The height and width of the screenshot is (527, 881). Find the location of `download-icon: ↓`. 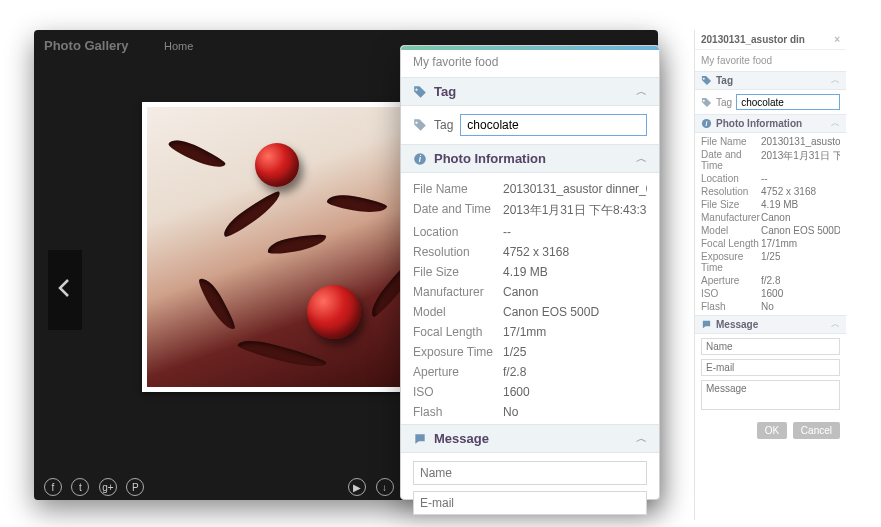

download-icon: ↓ is located at coordinates (385, 487).